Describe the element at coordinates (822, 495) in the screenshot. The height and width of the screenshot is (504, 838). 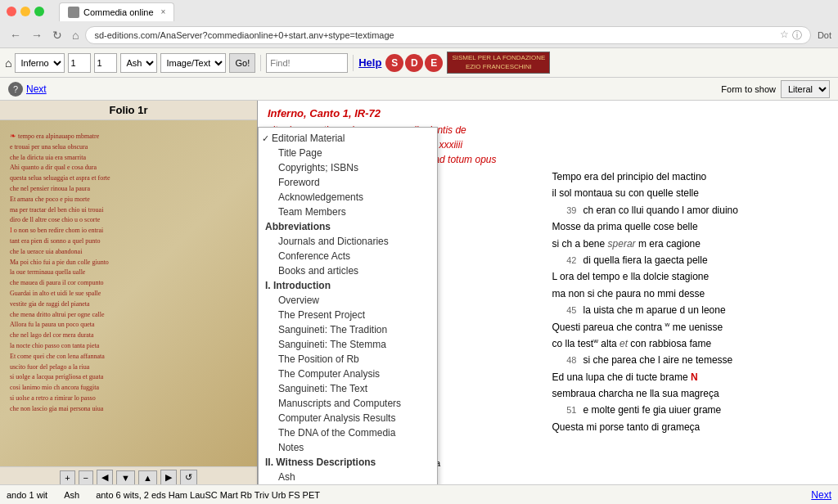
I see `footer-next-button: Next` at that location.